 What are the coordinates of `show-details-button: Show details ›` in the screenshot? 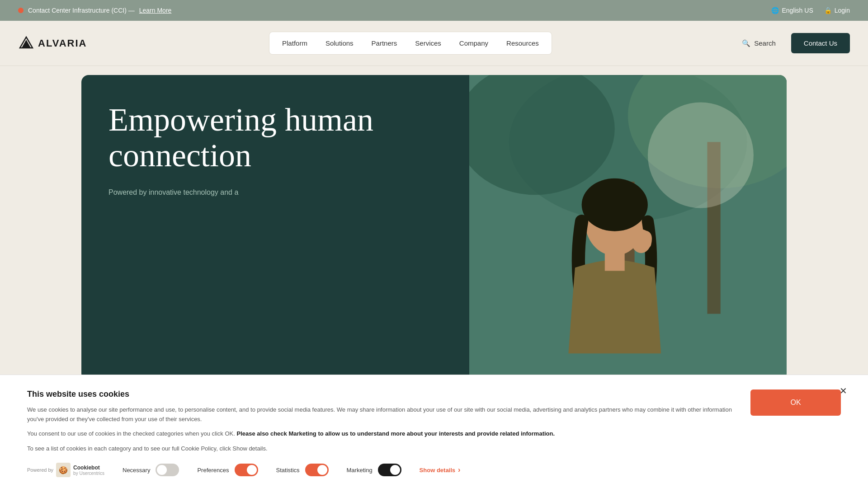 It's located at (440, 470).